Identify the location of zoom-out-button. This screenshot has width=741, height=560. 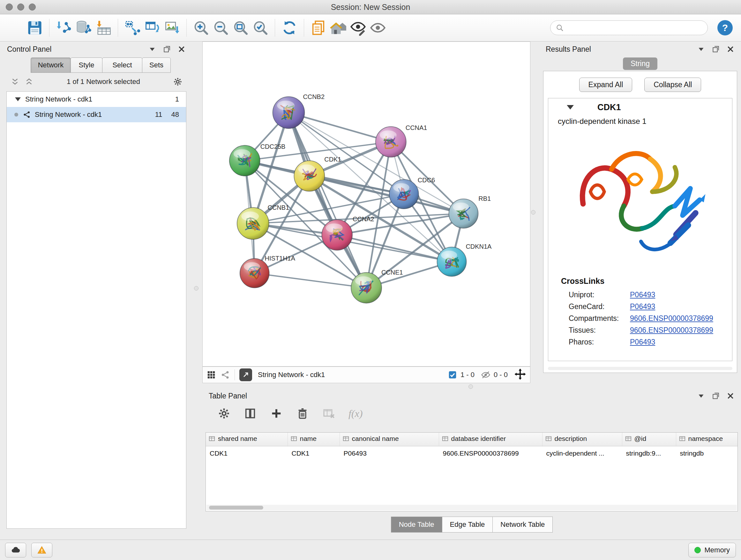
(221, 27).